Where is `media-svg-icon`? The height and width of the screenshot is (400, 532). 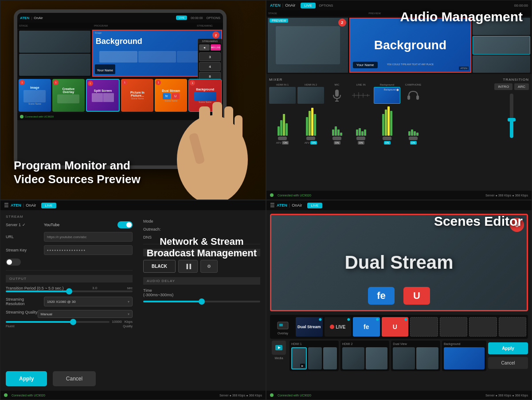 media-svg-icon is located at coordinates (279, 348).